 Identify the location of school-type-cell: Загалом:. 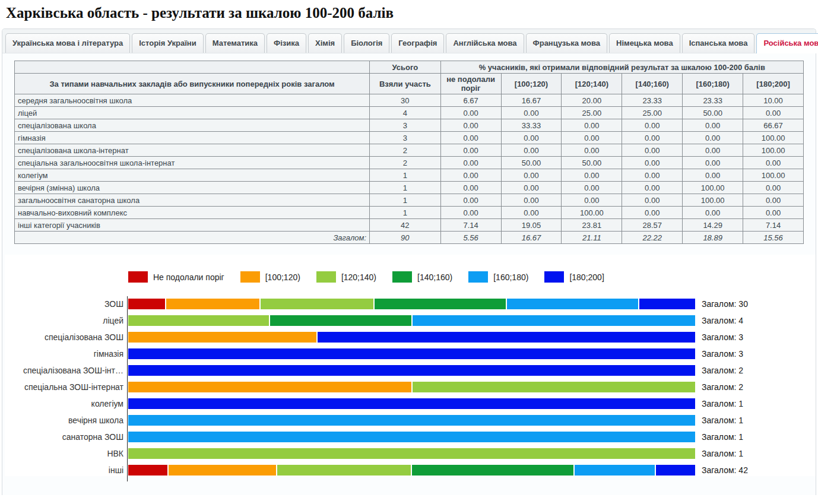
(192, 237).